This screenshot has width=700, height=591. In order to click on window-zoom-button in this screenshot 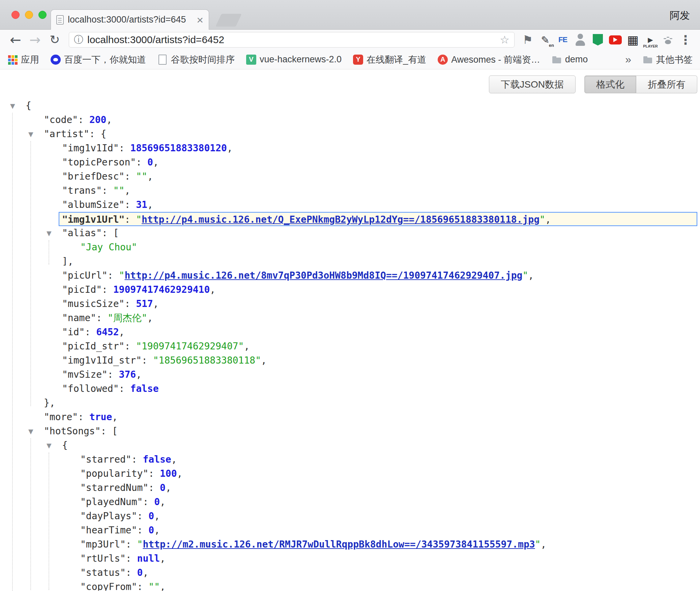, I will do `click(42, 15)`.